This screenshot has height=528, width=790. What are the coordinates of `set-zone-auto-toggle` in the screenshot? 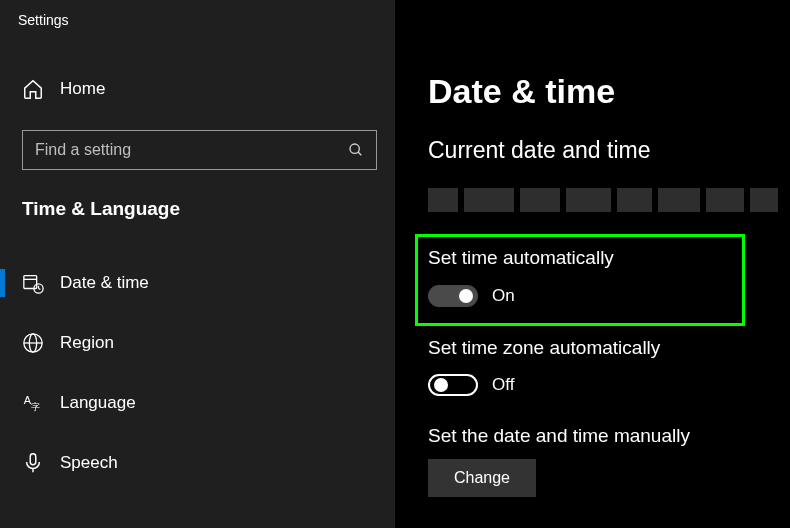 It's located at (453, 385).